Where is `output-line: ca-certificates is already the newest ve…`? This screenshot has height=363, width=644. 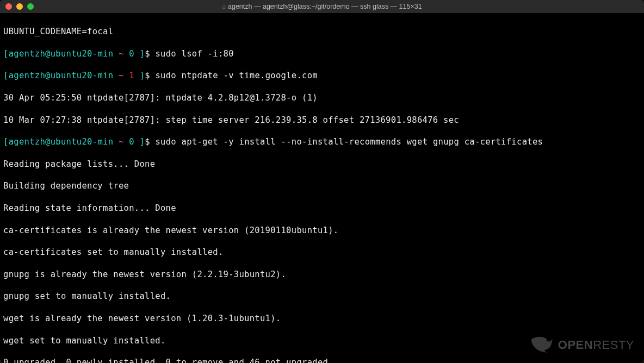
output-line: ca-certificates is already the newest ve… is located at coordinates (322, 230).